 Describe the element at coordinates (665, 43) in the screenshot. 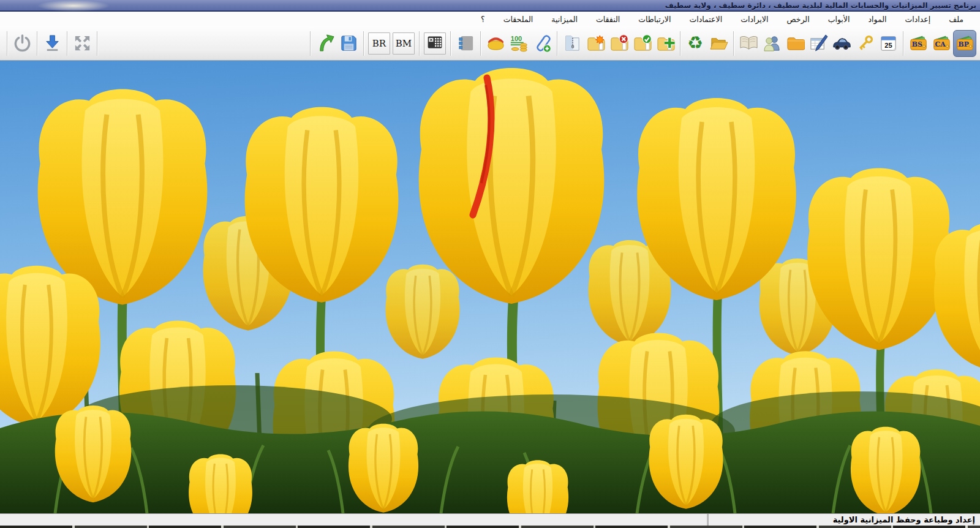

I see `folder-add-icon` at that location.